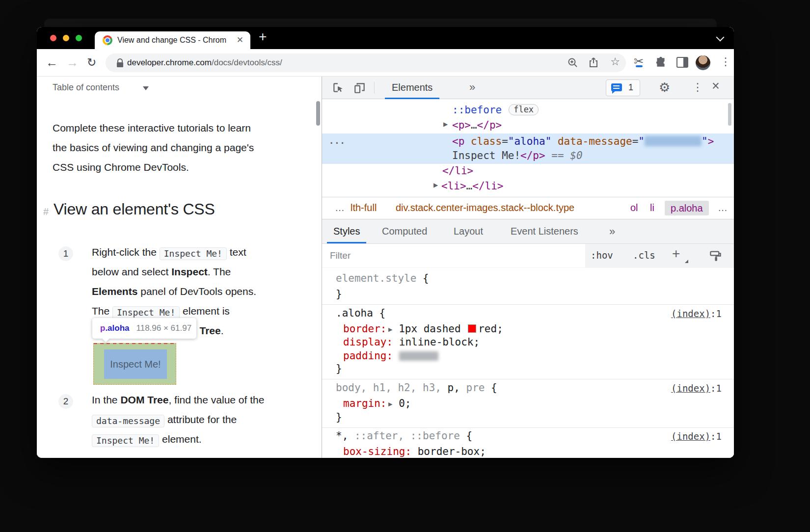 This screenshot has width=810, height=532. I want to click on scissors-extension-icon: ✂, so click(639, 61).